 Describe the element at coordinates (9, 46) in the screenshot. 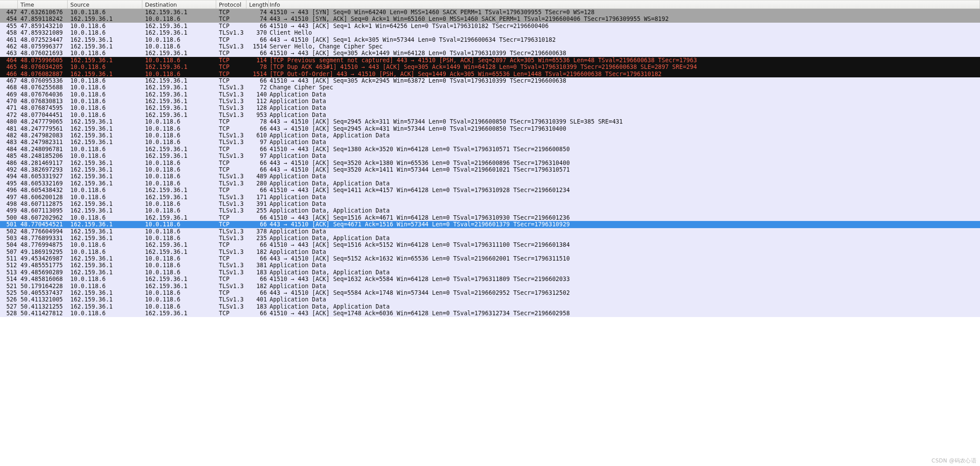

I see `cell-no: 462` at that location.